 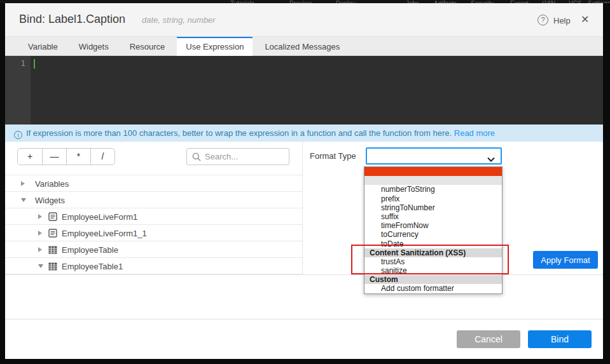 What do you see at coordinates (102, 156) in the screenshot?
I see `divide-operator-button: /` at bounding box center [102, 156].